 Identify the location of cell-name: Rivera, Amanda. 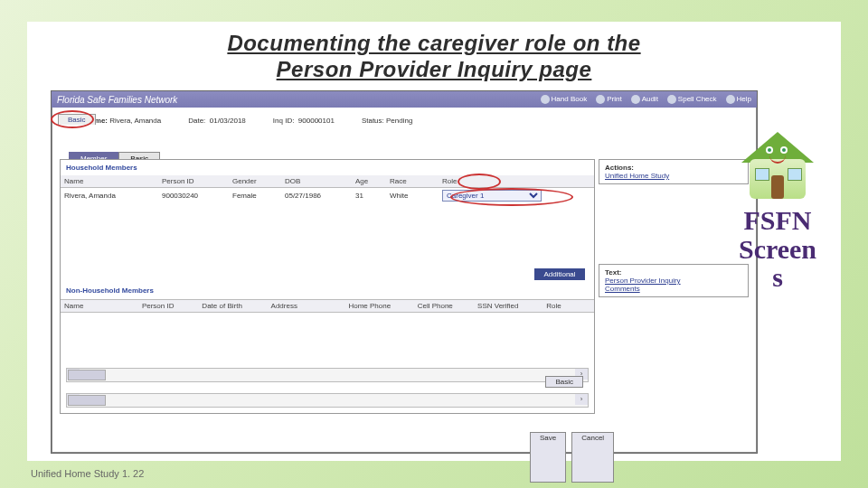
(109, 196).